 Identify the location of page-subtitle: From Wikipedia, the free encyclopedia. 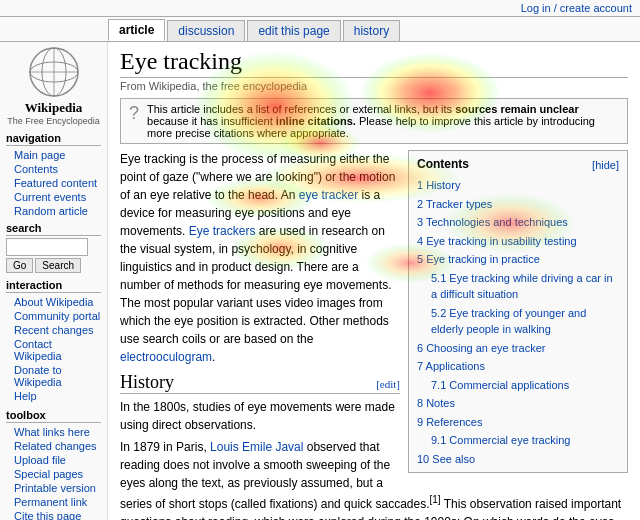
(374, 86).